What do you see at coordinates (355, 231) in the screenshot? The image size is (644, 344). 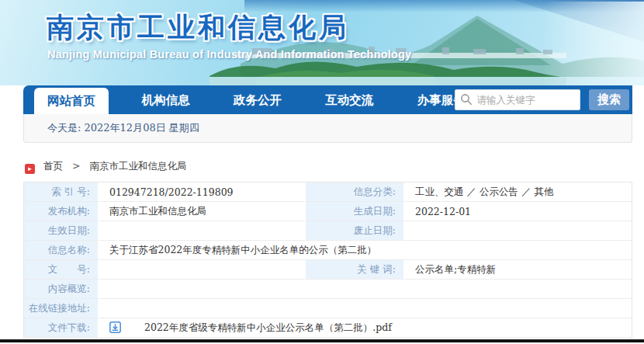 I see `field-label-abolish-date: 废止日期:` at bounding box center [355, 231].